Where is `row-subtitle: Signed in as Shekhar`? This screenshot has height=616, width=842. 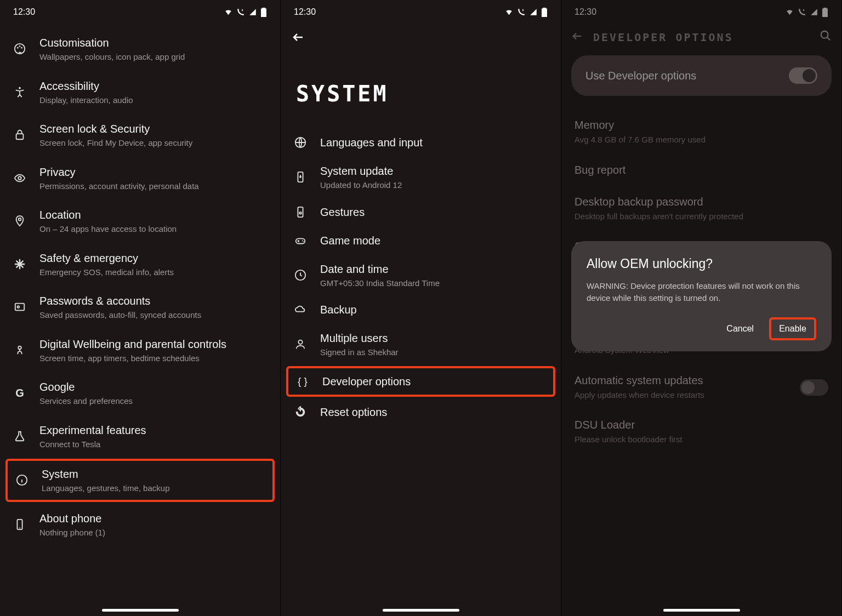
row-subtitle: Signed in as Shekhar is located at coordinates (434, 352).